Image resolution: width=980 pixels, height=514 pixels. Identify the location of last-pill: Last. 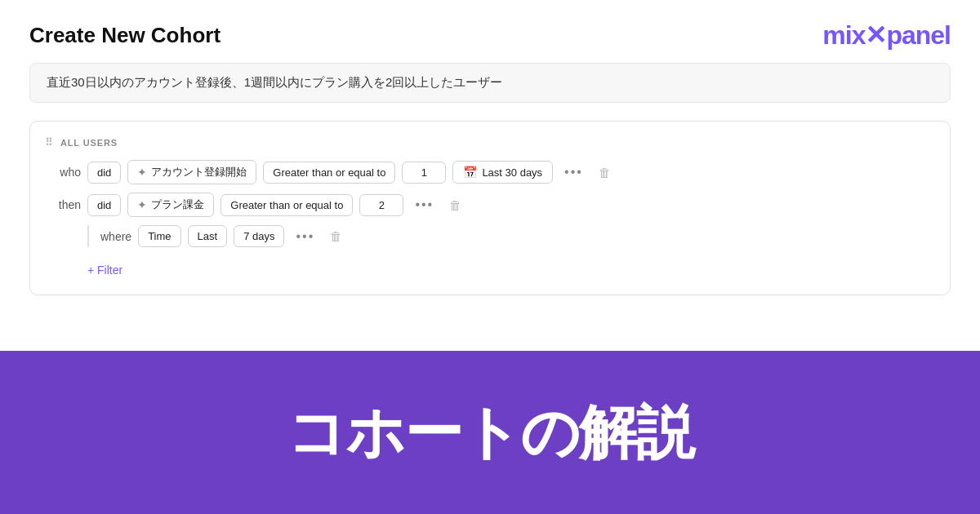
(207, 237).